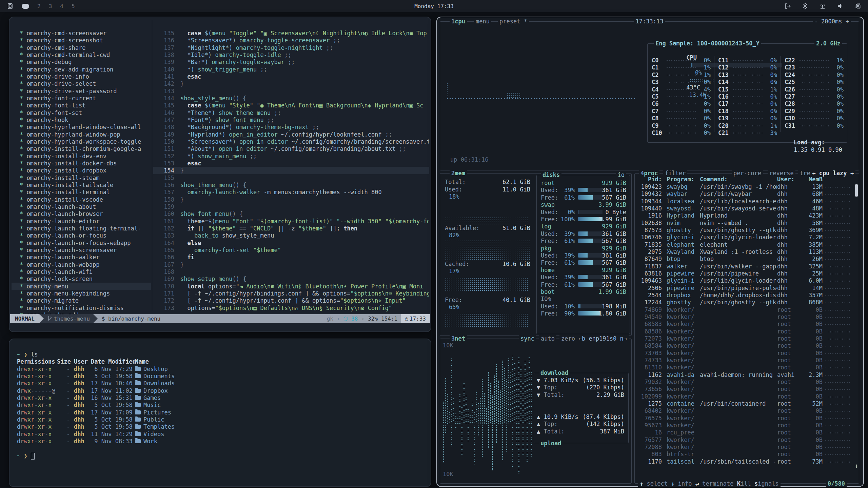  What do you see at coordinates (746, 237) in the screenshot?
I see `process-row: 106746glycin-i/usr/lib/glycin-loadersdhh…` at bounding box center [746, 237].